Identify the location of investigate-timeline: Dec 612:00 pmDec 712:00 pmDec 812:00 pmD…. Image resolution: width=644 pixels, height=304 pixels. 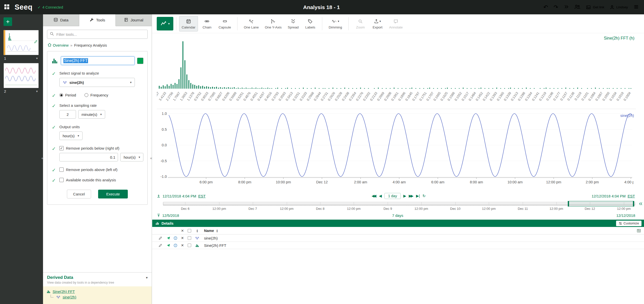
(399, 207).